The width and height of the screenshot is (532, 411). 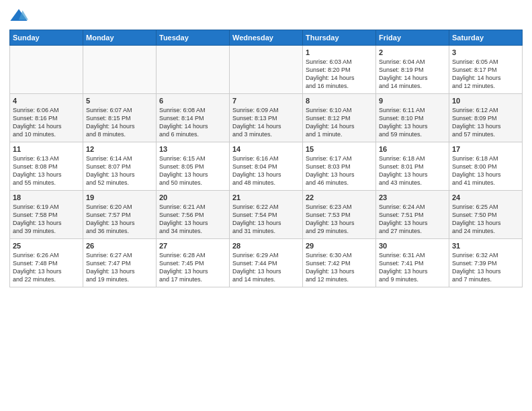 I want to click on calendar-cell: 13Sunrise: 6:15 AM Sunset: 8:05 PM Dayli…, so click(x=193, y=167).